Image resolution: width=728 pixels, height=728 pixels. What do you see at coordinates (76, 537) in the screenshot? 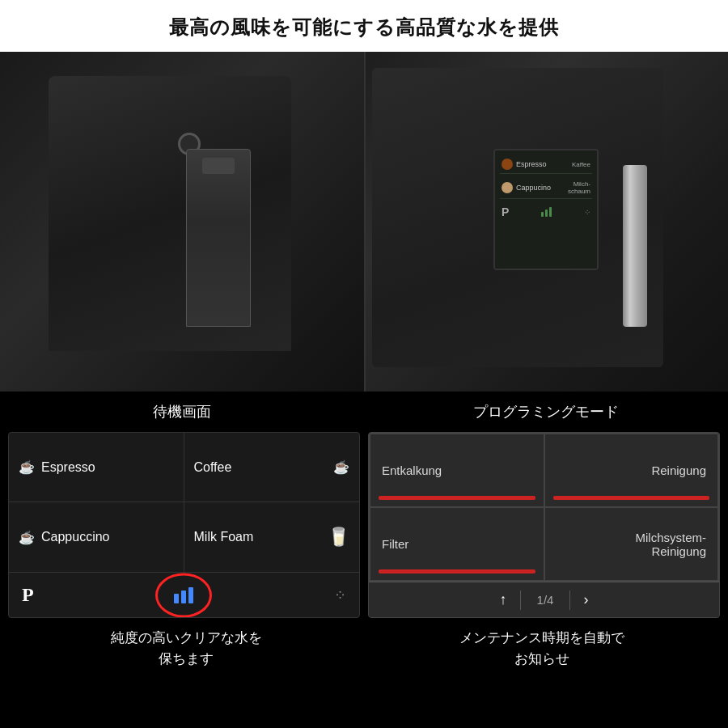
I see `cappuccino-label: Cappuccino` at bounding box center [76, 537].